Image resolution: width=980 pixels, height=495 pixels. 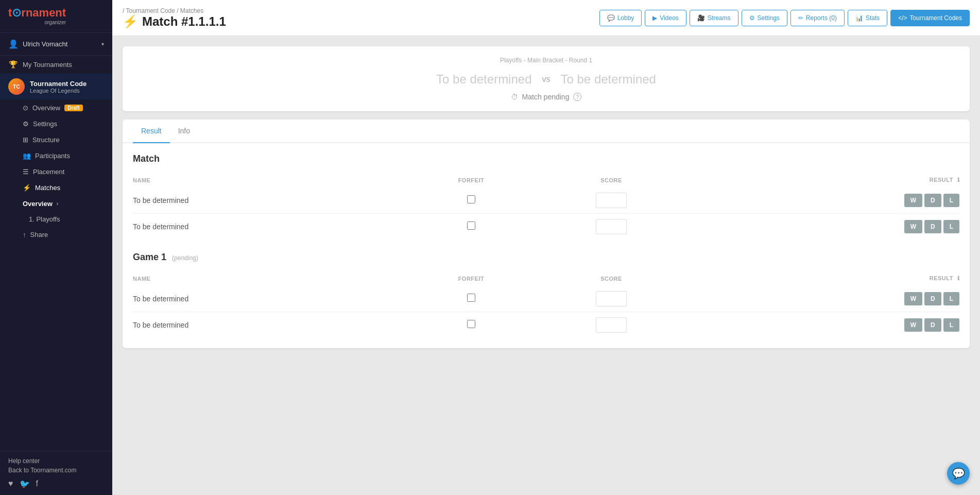 I want to click on game1-section: Game 1 (pending) NAME FORFEIT SCORE RESU…, so click(x=546, y=295).